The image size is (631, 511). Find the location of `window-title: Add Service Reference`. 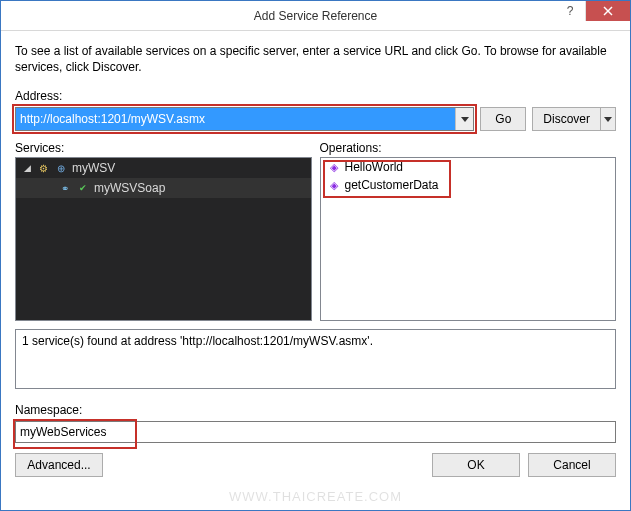

window-title: Add Service Reference is located at coordinates (316, 16).